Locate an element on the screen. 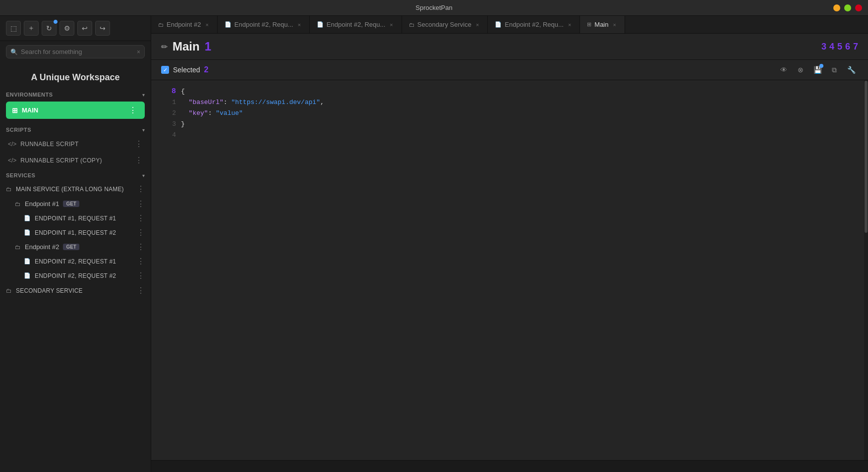  environments-label: ENVIRONMENTS is located at coordinates (30, 95).